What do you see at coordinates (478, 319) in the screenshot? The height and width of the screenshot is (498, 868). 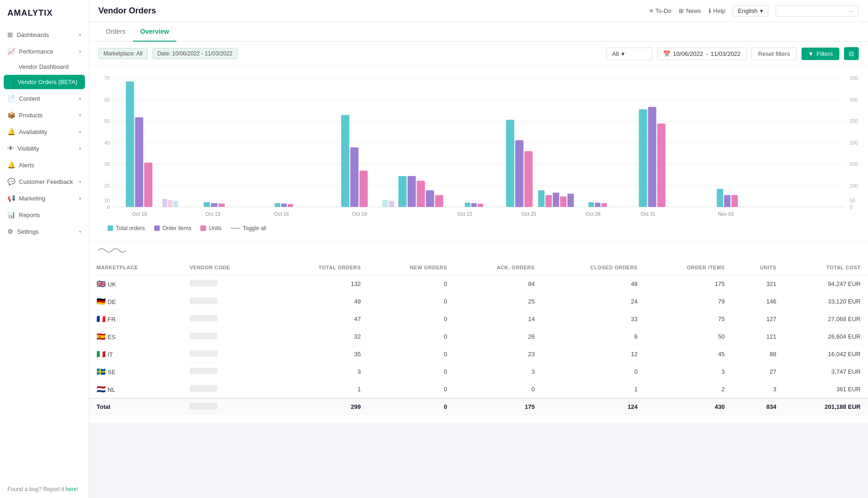 I see `table-row: 🇫🇷FR 47 0 14 33 75 127 27,068 EUR` at bounding box center [478, 319].